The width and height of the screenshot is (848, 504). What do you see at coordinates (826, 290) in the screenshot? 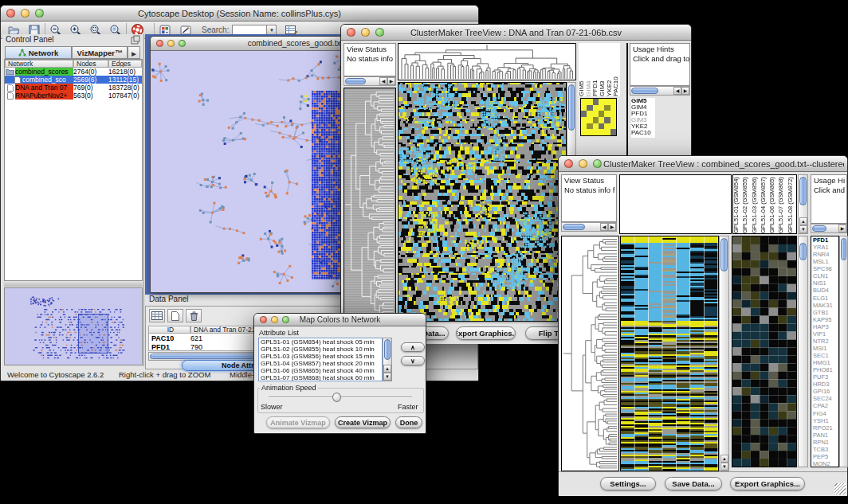
I see `gene-label: BUD4` at bounding box center [826, 290].